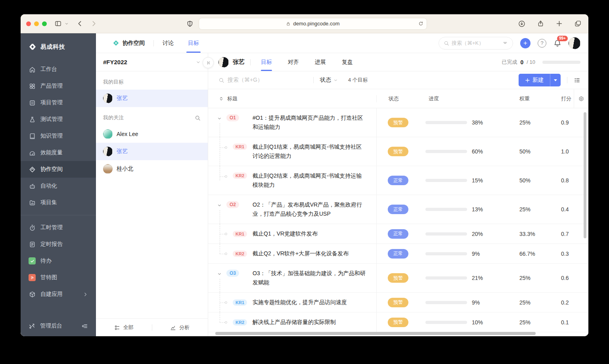 The width and height of the screenshot is (609, 364). I want to click on sidebar-chevron-icon, so click(67, 24).